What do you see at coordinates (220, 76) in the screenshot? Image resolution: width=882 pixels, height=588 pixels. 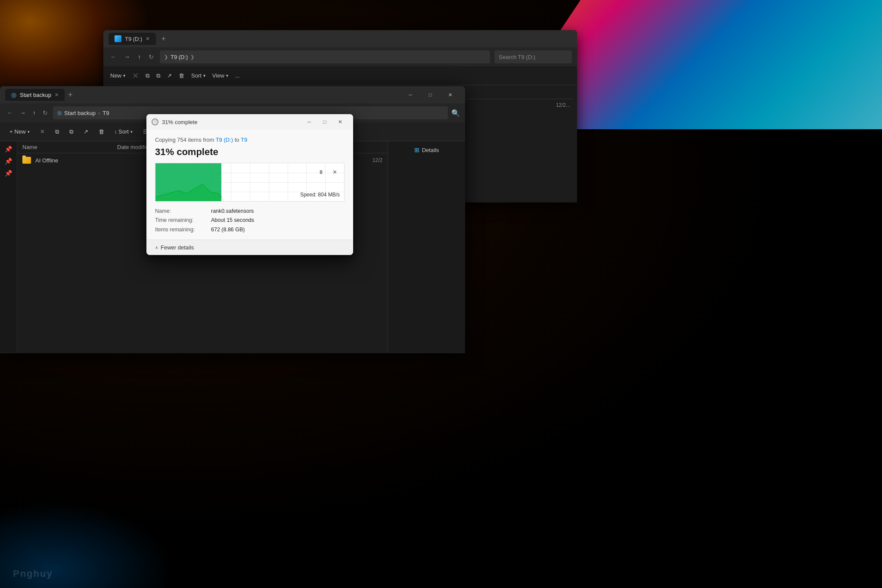 I see `view-btn-back: View ▾` at bounding box center [220, 76].